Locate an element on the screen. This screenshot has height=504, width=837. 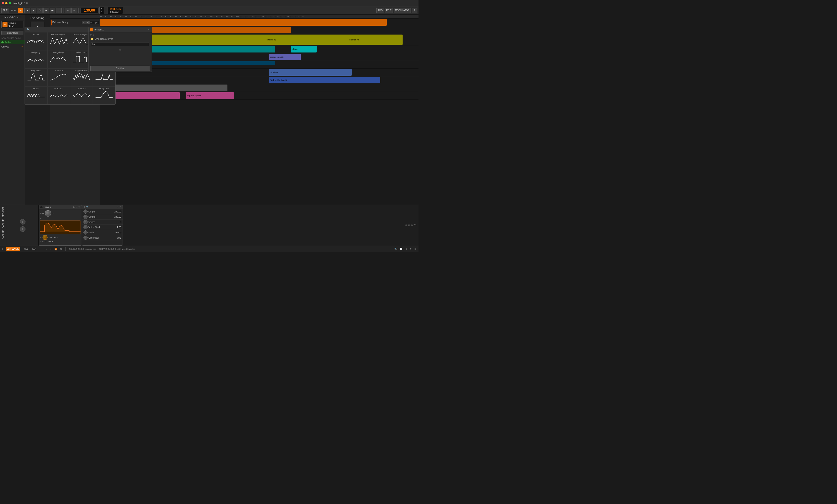
kickbass-input: No input is located at coordinates (94, 22).